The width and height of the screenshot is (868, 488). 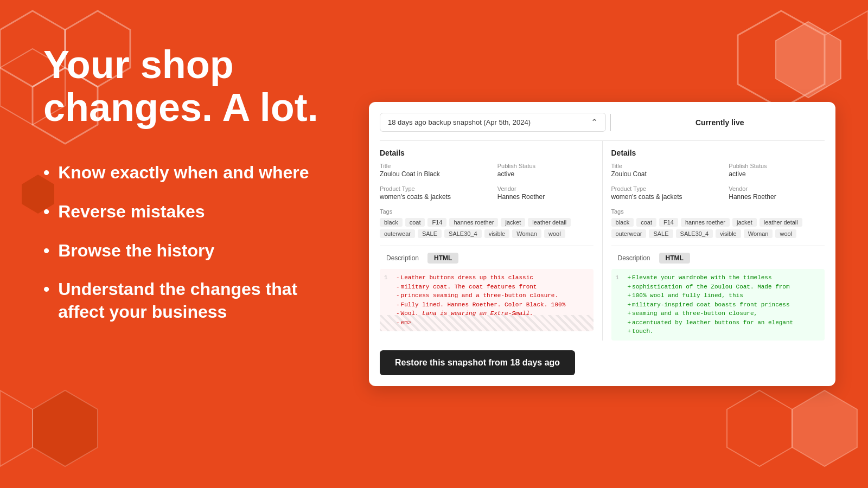 What do you see at coordinates (487, 296) in the screenshot?
I see `code-line: -princess seaming and a three-button clo…` at bounding box center [487, 296].